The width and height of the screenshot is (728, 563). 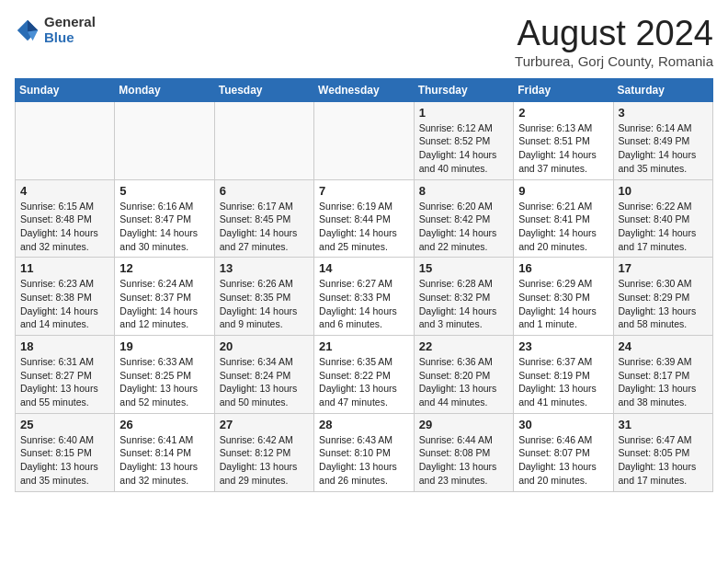 I want to click on day-number: 24, so click(x=664, y=346).